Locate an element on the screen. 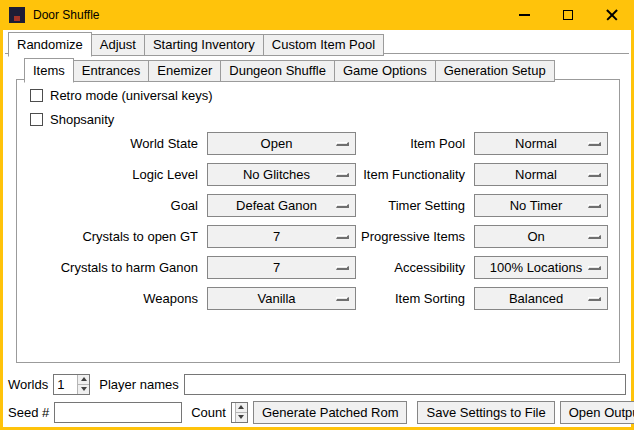 The width and height of the screenshot is (634, 430). tab-entrances: Entrances is located at coordinates (112, 71).